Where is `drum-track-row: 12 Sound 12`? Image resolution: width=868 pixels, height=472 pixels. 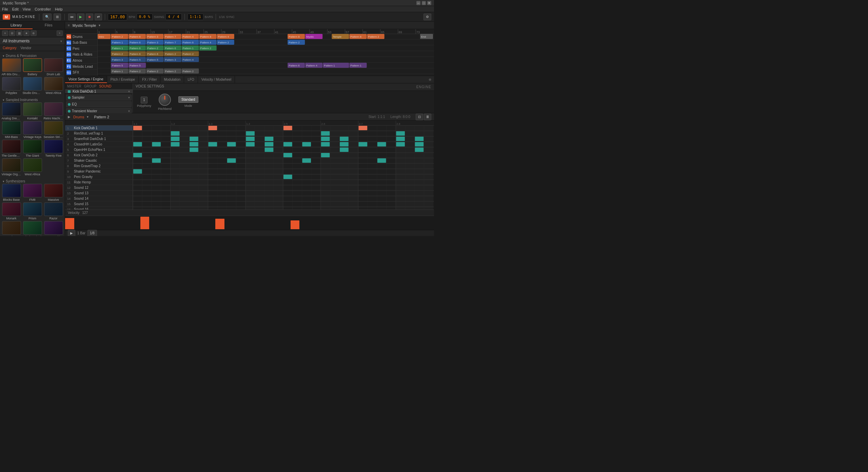 drum-track-row: 12 Sound 12 is located at coordinates (99, 188).